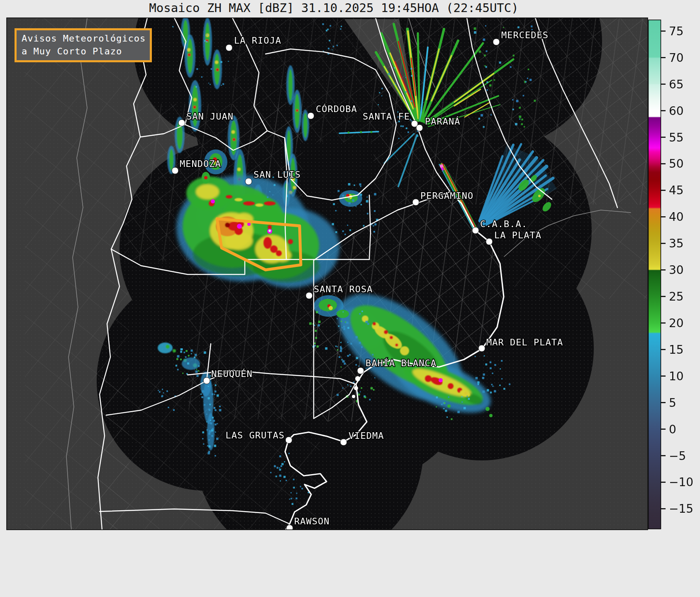  What do you see at coordinates (83, 45) in the screenshot?
I see `warning-box: Avisos Meteorológicos a Muy Corto Plazo` at bounding box center [83, 45].